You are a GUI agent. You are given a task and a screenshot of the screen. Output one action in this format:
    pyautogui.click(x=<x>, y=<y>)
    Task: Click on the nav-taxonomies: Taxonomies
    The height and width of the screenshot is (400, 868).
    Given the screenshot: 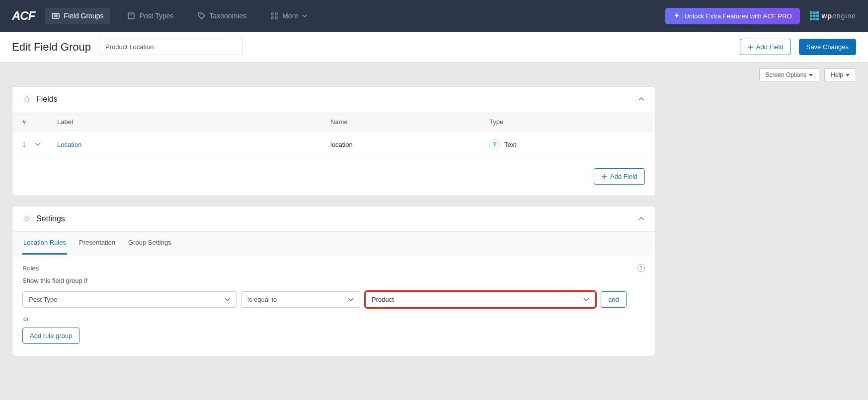 What is the action you would take?
    pyautogui.click(x=223, y=16)
    